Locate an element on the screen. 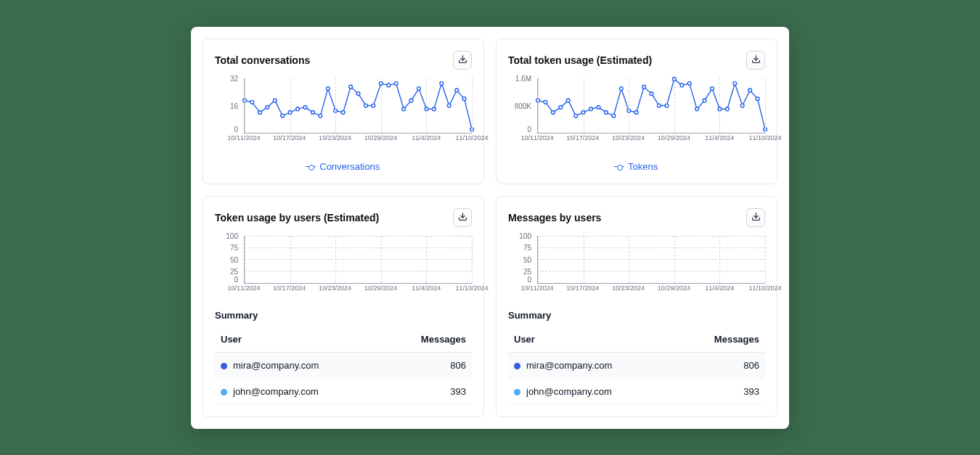 The image size is (980, 455). y-tick: 1.6M is located at coordinates (523, 78).